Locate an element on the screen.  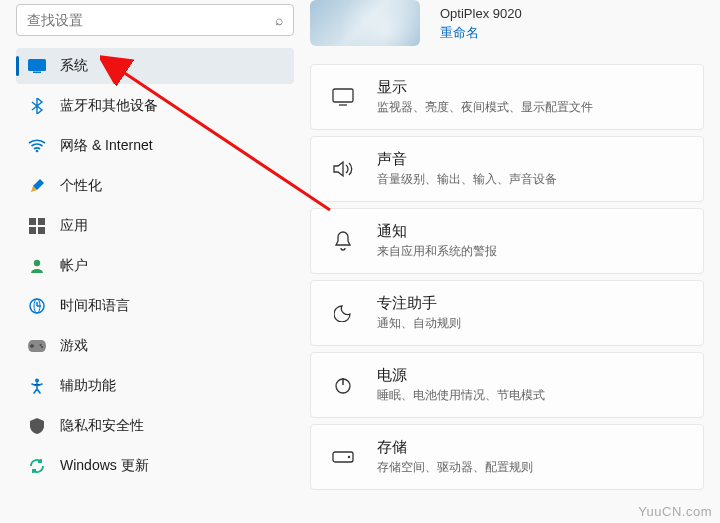
sidebar-item-accessibility: 辅助功能 is located at coordinates (155, 386).